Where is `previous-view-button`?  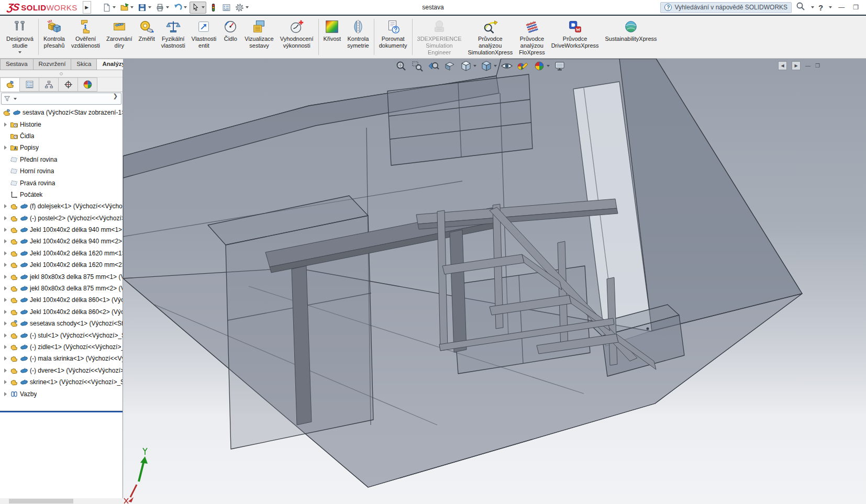 previous-view-button is located at coordinates (434, 66).